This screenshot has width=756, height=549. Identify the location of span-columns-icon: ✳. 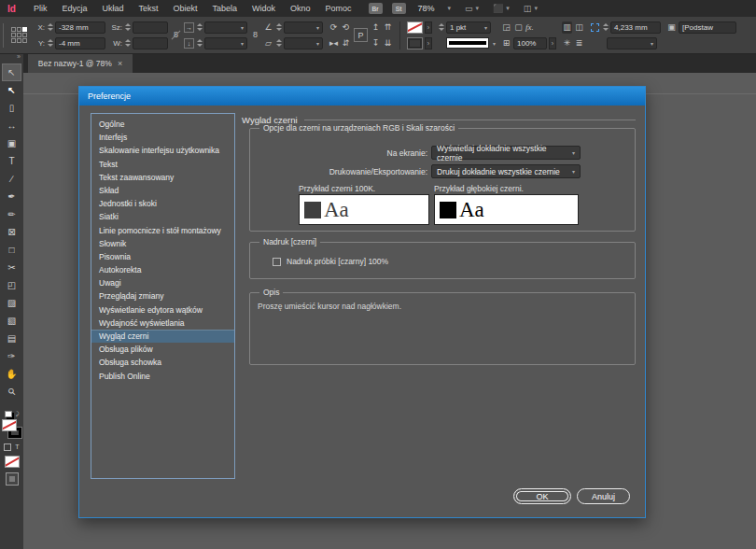
(567, 43).